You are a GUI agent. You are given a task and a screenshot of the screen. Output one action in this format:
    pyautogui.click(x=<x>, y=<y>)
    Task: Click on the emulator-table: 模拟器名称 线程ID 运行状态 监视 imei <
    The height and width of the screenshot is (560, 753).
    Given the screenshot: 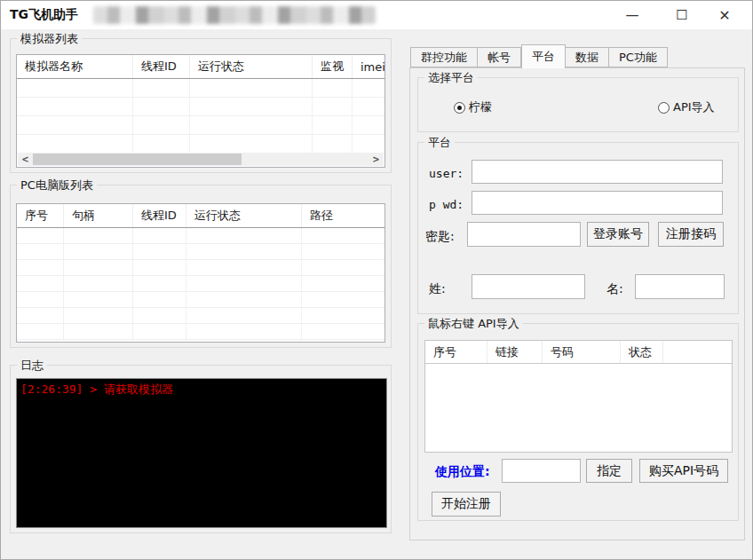 What is the action you would take?
    pyautogui.click(x=201, y=111)
    